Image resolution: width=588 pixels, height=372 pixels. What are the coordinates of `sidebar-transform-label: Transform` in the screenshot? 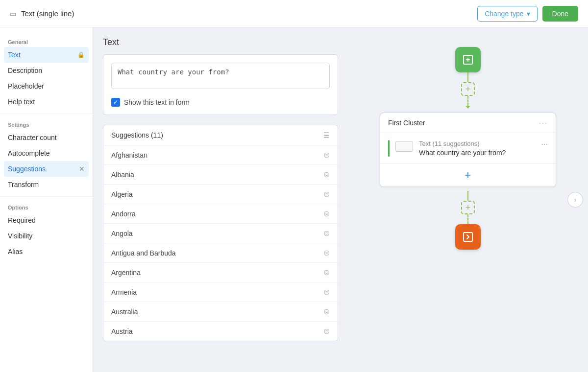 It's located at (24, 185).